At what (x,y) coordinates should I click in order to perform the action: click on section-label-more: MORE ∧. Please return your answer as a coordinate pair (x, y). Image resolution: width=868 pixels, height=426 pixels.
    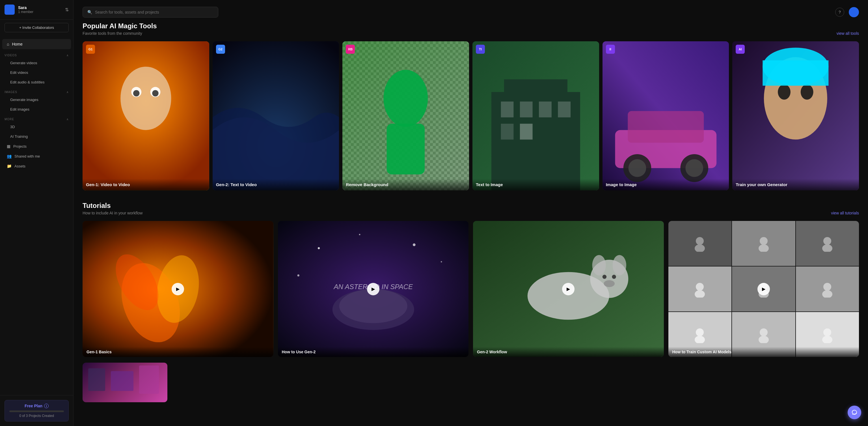
    Looking at the image, I should click on (36, 118).